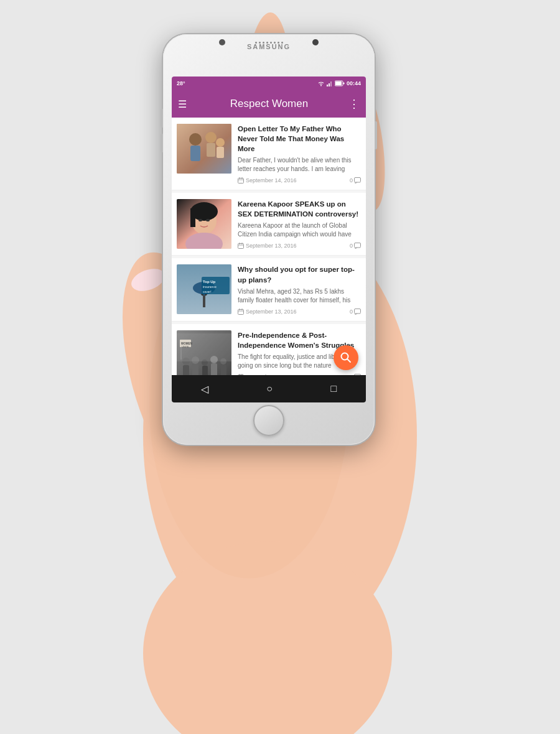  Describe the element at coordinates (269, 104) in the screenshot. I see `app-title: Respect Women` at that location.